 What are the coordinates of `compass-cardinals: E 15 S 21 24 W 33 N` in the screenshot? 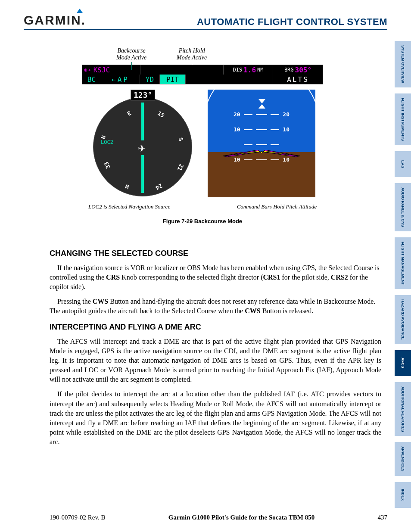 It's located at (144, 145).